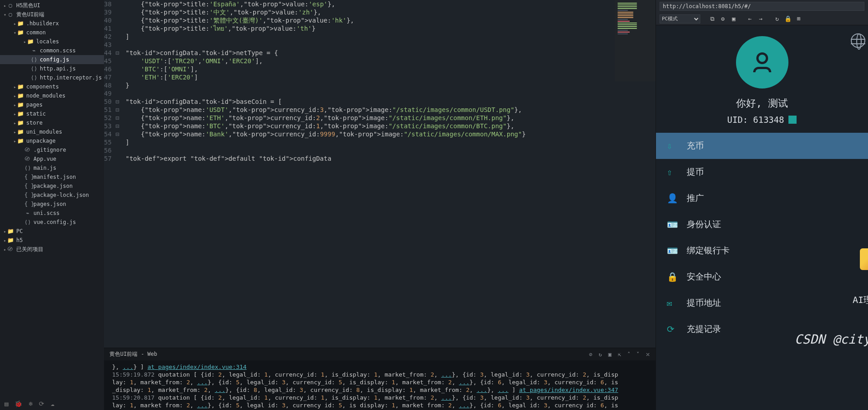 The image size is (868, 410). What do you see at coordinates (52, 132) in the screenshot?
I see `tree-item: ▸📁uni_modules` at bounding box center [52, 132].